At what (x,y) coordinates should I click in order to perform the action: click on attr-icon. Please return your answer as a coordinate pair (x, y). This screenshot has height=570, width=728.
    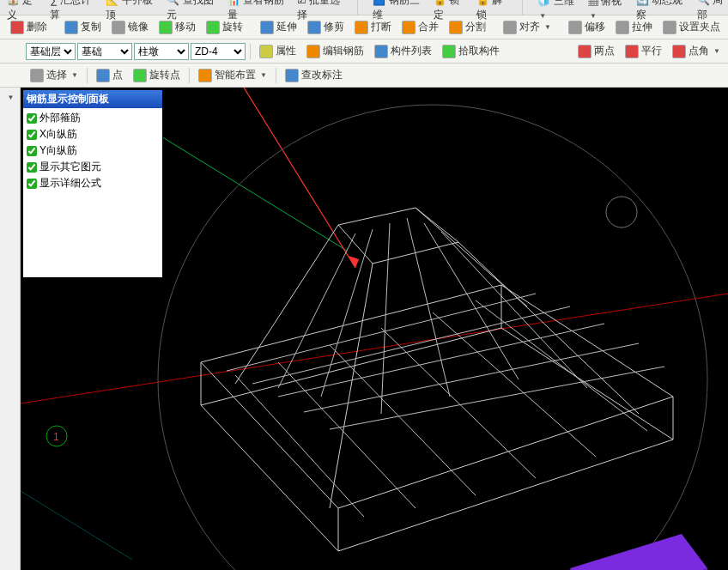
    Looking at the image, I should click on (266, 52).